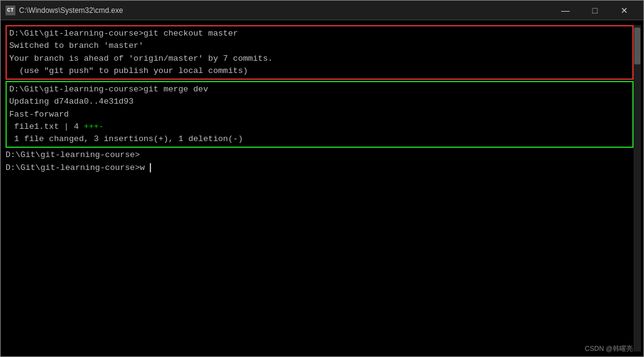 The width and height of the screenshot is (644, 357). What do you see at coordinates (319, 34) in the screenshot?
I see `red-line-1: D:\Git\git-learning-course>git checkout …` at bounding box center [319, 34].